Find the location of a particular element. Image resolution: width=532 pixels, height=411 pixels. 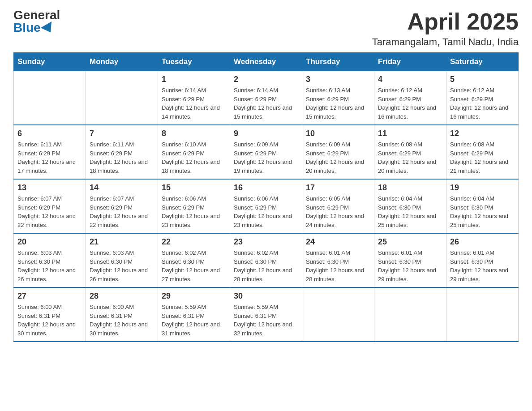

col-header-wednesday: Wednesday is located at coordinates (266, 62).